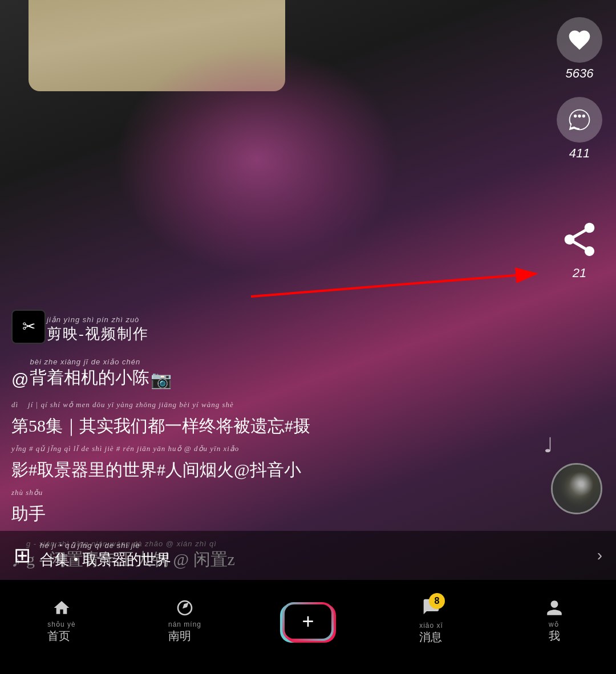 The image size is (616, 674). What do you see at coordinates (156, 470) in the screenshot?
I see `caption-line2-text: 影#取景器里的世界#人间烟火@抖音小` at bounding box center [156, 470].